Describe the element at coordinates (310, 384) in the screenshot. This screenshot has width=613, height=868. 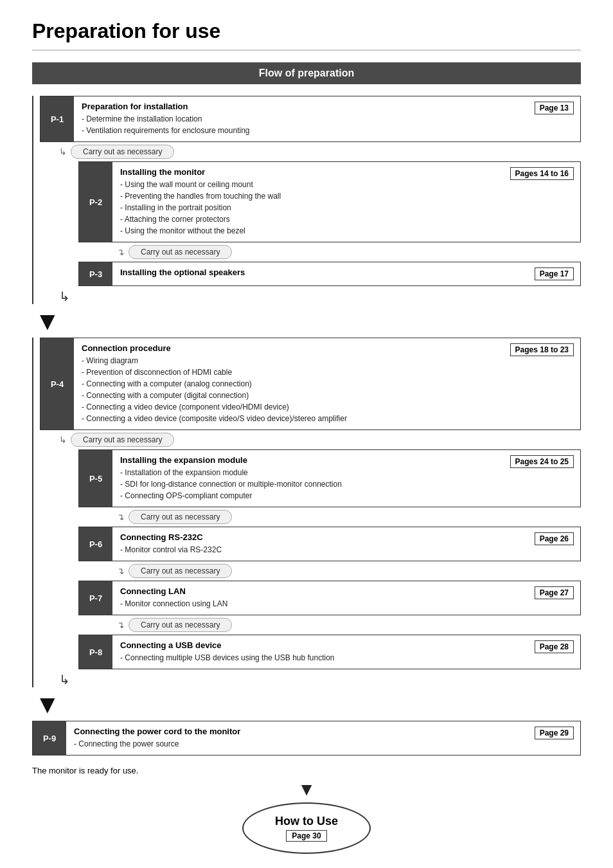
I see `step-p4-wrap: P-4 Connection procedure - Wiring diagra…` at that location.